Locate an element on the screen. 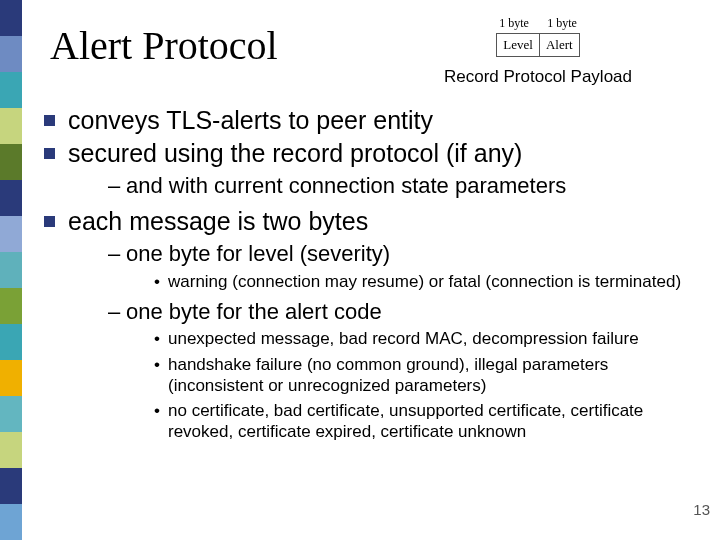 Image resolution: width=720 pixels, height=540 pixels. byte-size-labels: 1 byte1 byte is located at coordinates (538, 24).